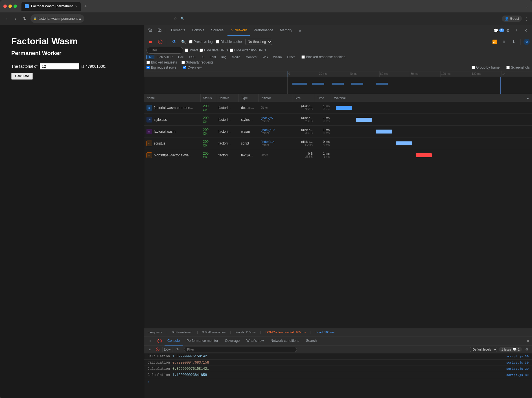 Image resolution: width=532 pixels, height=398 pixels. Describe the element at coordinates (275, 98) in the screenshot. I see `th-initiator: Initiator` at that location.